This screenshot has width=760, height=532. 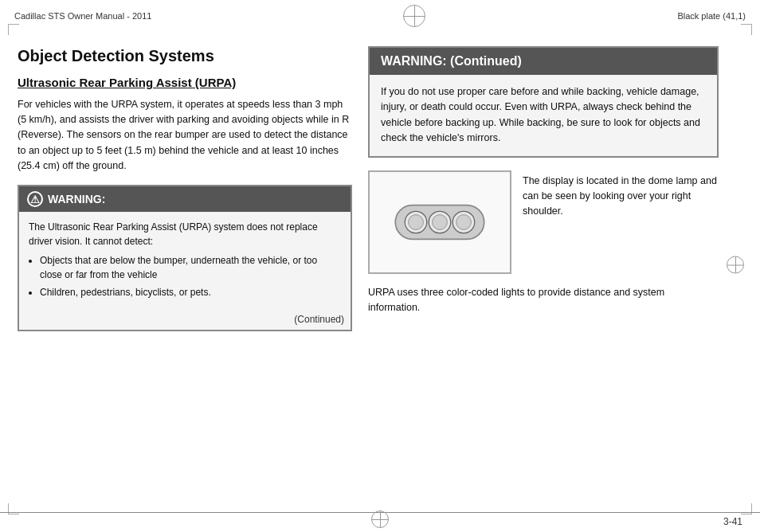 I want to click on warning-box-right: WARNING: (Continued) If you do not use p…, so click(x=543, y=102).